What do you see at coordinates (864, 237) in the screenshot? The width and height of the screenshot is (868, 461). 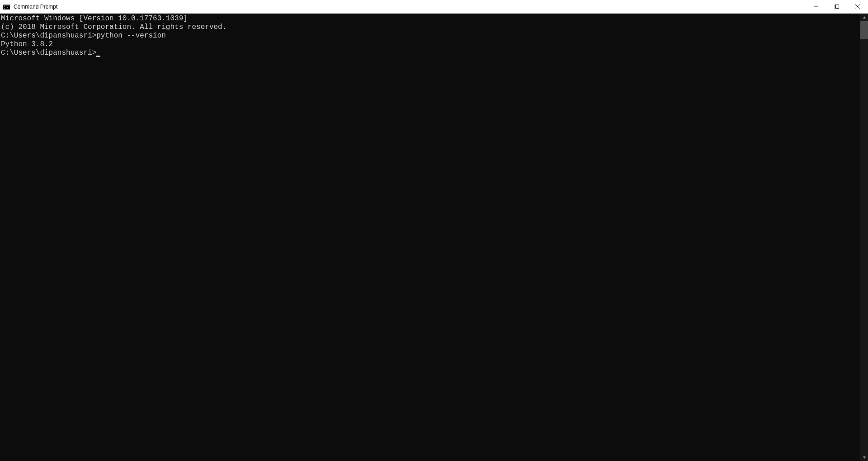 I see `scrollbar-track` at bounding box center [864, 237].